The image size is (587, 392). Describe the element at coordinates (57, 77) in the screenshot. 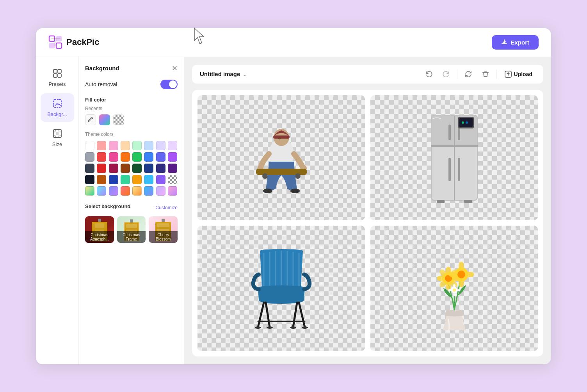

I see `sidebar-item-presets: Presets` at that location.